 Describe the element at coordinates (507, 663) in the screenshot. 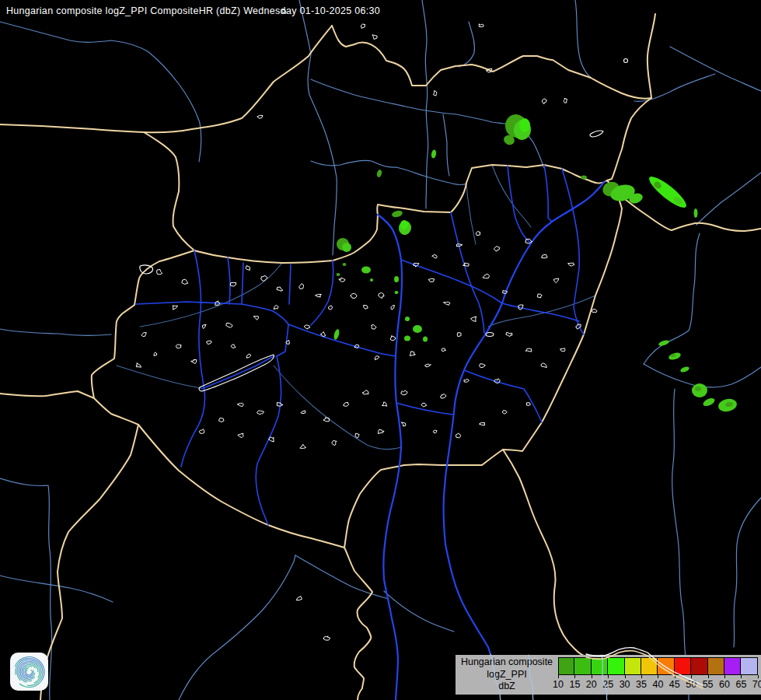

I see `legend-title: Hungarian composite` at that location.